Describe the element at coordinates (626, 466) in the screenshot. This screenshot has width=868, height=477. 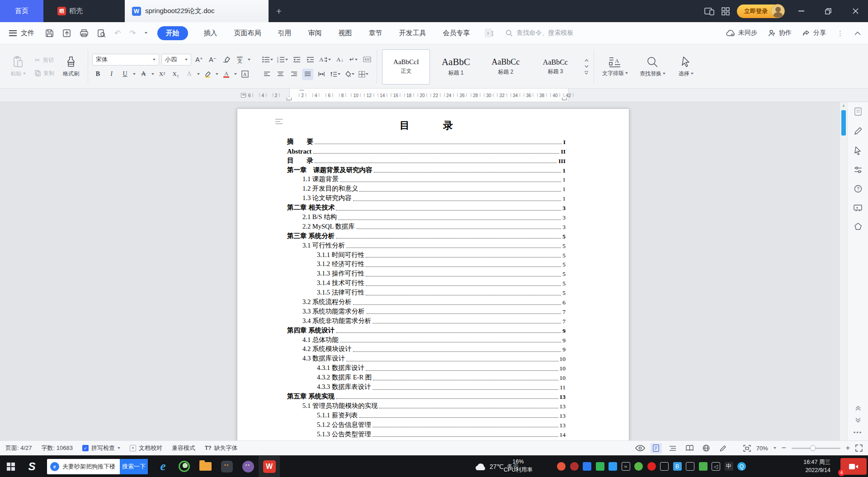
I see `wifi-icon: ≈` at that location.